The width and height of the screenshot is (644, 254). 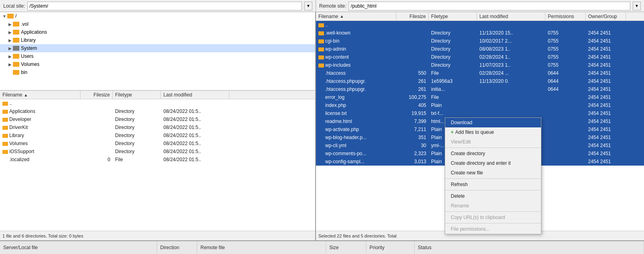 I want to click on folder-icon-volumes-file, so click(x=5, y=144).